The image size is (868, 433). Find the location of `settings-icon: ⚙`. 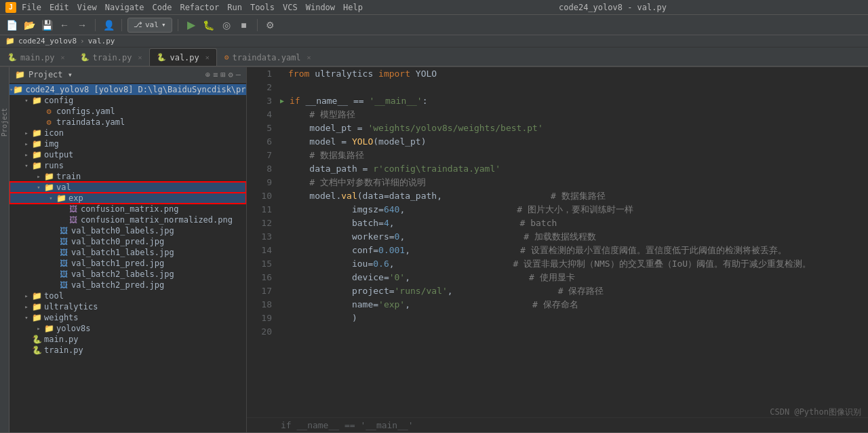

settings-icon: ⚙ is located at coordinates (231, 75).